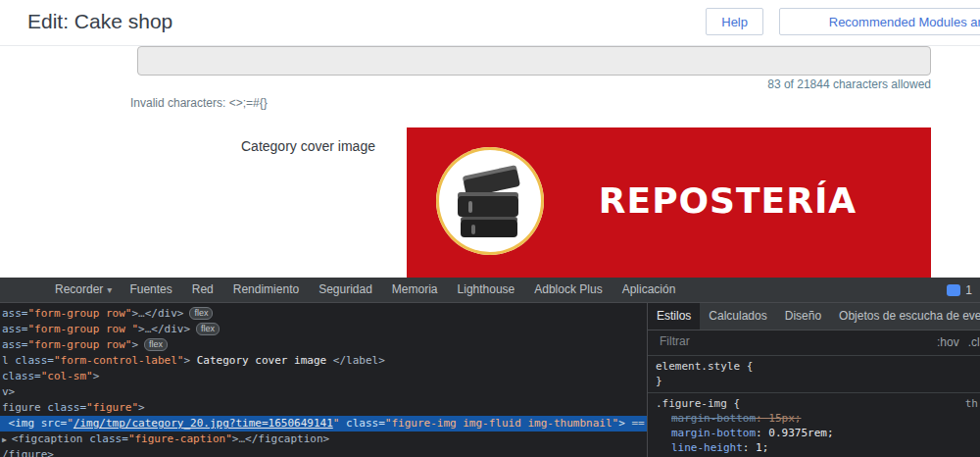  Describe the element at coordinates (757, 447) in the screenshot. I see `code-segment: : 1;` at that location.